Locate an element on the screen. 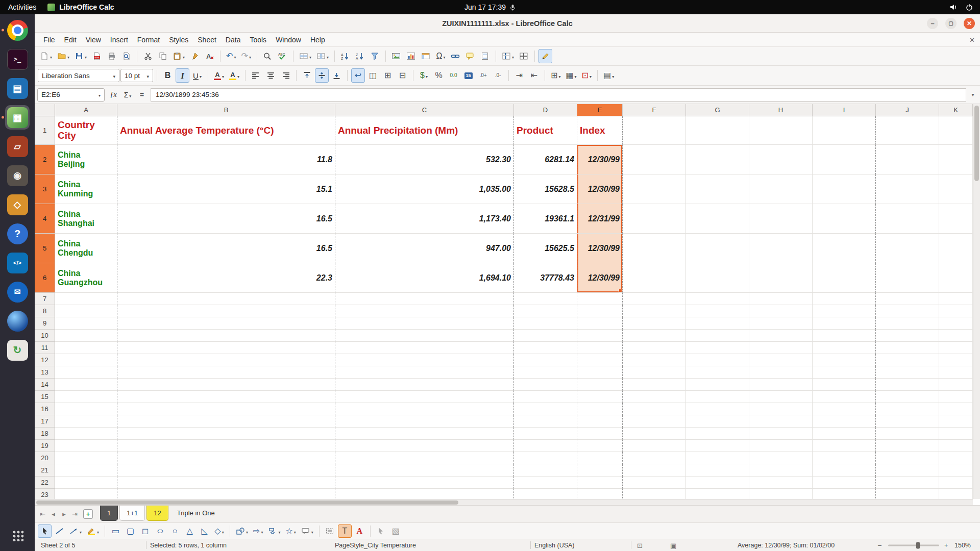 This screenshot has width=980, height=551. cell-J21 is located at coordinates (908, 470).